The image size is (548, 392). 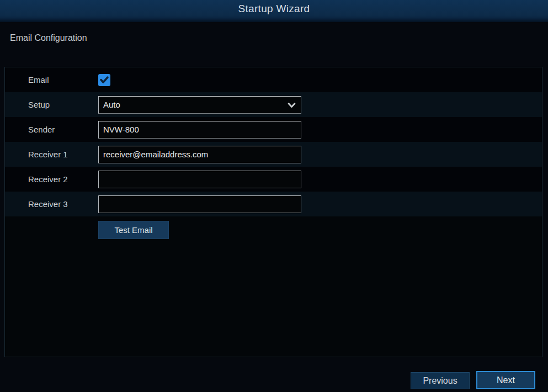 I want to click on email-checkbox, so click(x=104, y=80).